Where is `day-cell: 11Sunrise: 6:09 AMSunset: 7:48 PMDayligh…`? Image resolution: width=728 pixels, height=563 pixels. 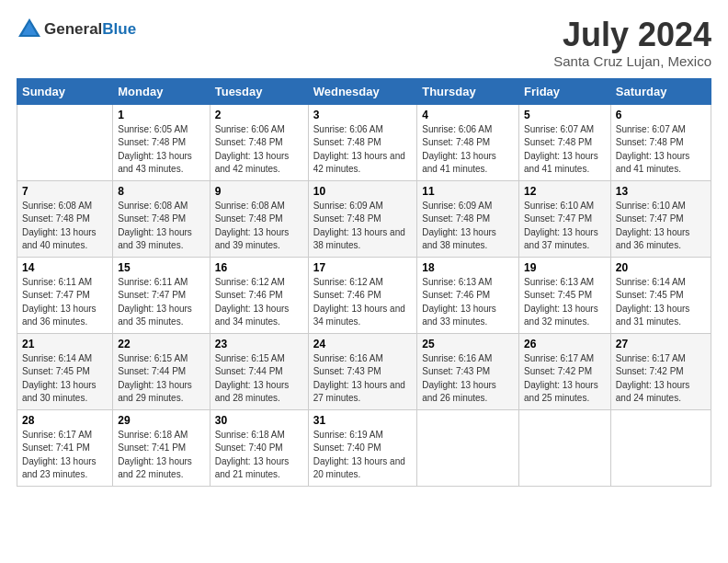 day-cell: 11Sunrise: 6:09 AMSunset: 7:48 PMDayligh… is located at coordinates (469, 219).